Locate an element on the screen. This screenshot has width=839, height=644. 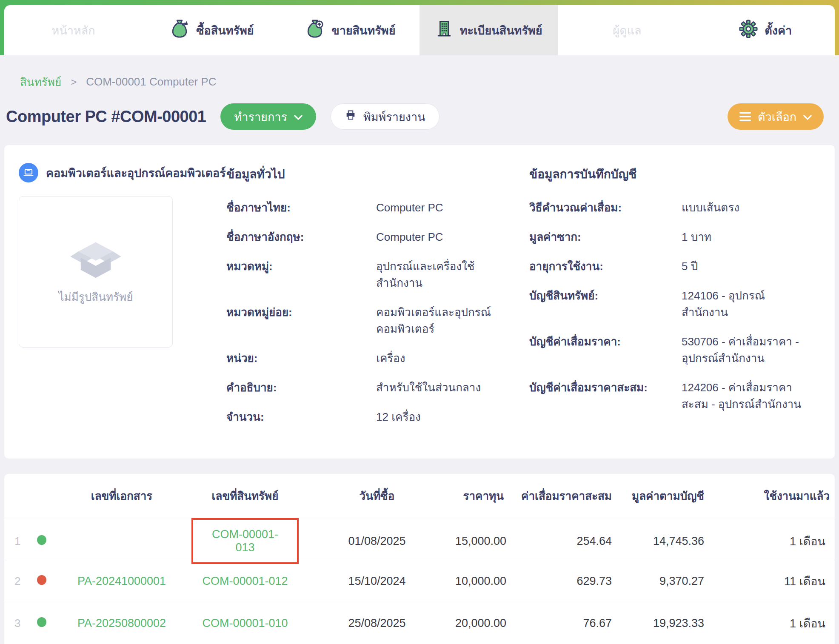
tab-asset-register: ทะเบียนสินทรัพย์ is located at coordinates (488, 30).